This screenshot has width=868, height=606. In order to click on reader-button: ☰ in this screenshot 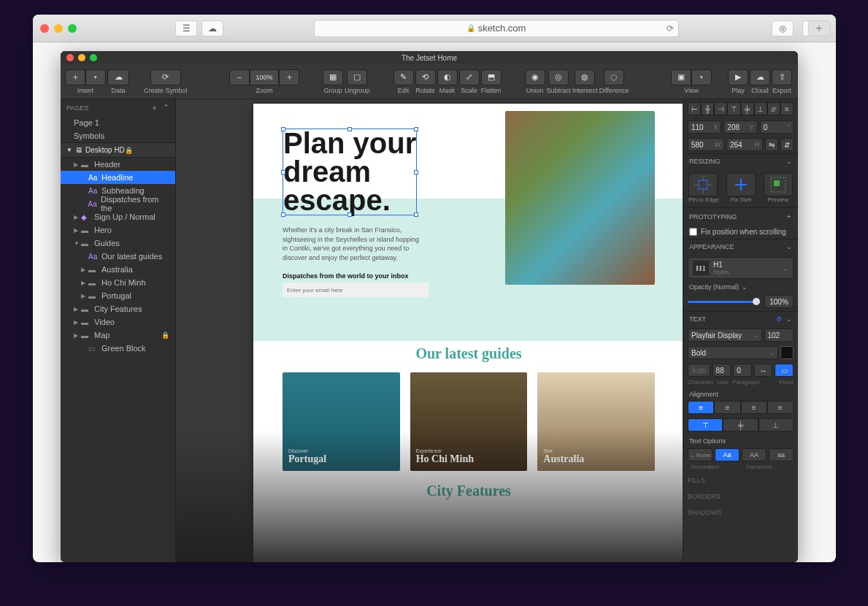, I will do `click(186, 28)`.